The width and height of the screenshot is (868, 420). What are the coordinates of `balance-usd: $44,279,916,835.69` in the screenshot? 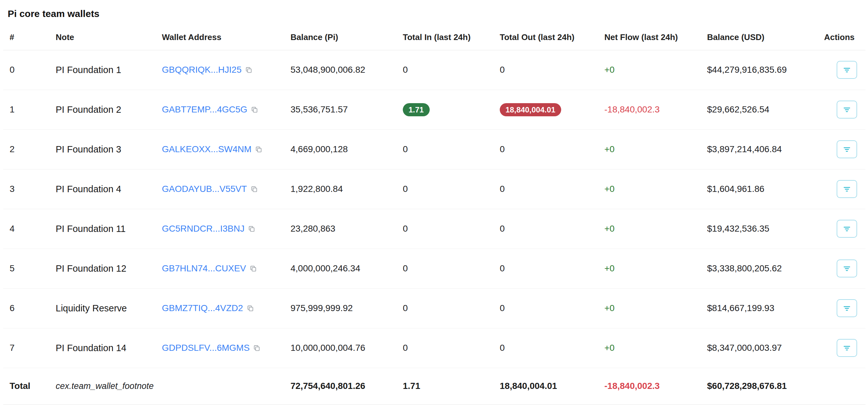 It's located at (755, 70).